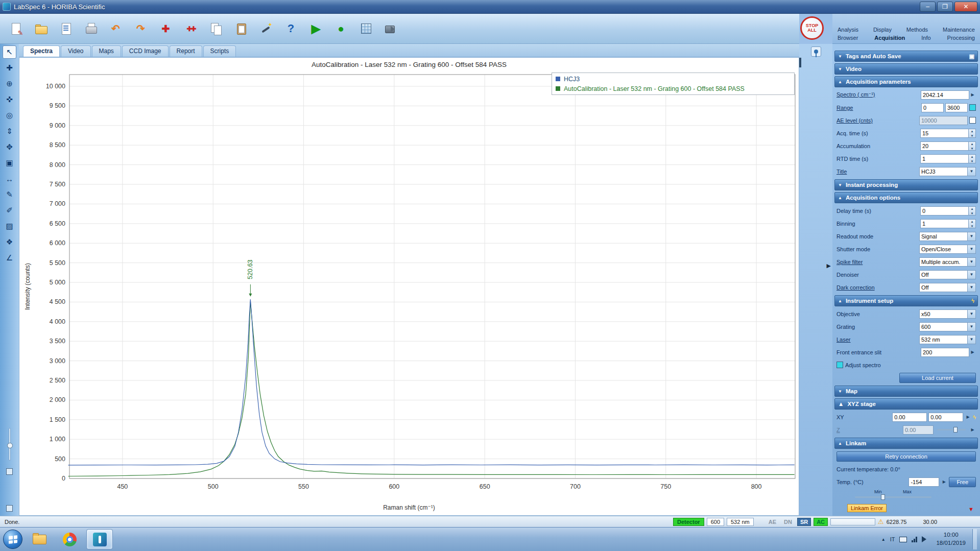 Image resolution: width=980 pixels, height=551 pixels. I want to click on z-go-button: ▶, so click(972, 430).